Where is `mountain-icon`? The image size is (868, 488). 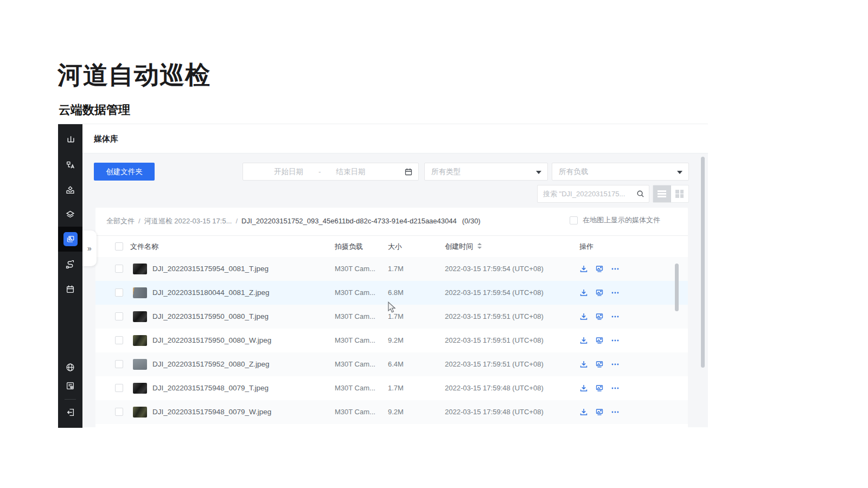
mountain-icon is located at coordinates (71, 139).